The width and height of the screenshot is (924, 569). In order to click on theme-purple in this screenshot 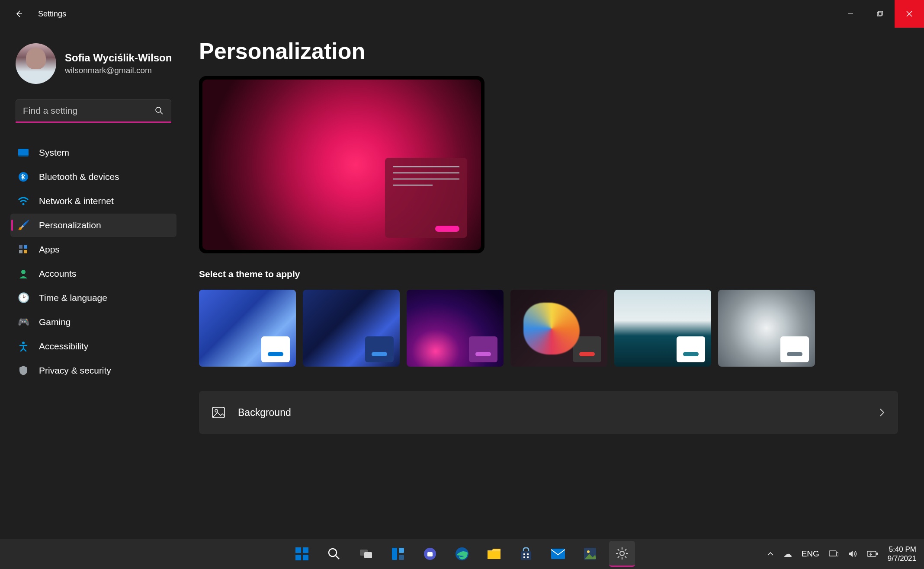, I will do `click(455, 328)`.